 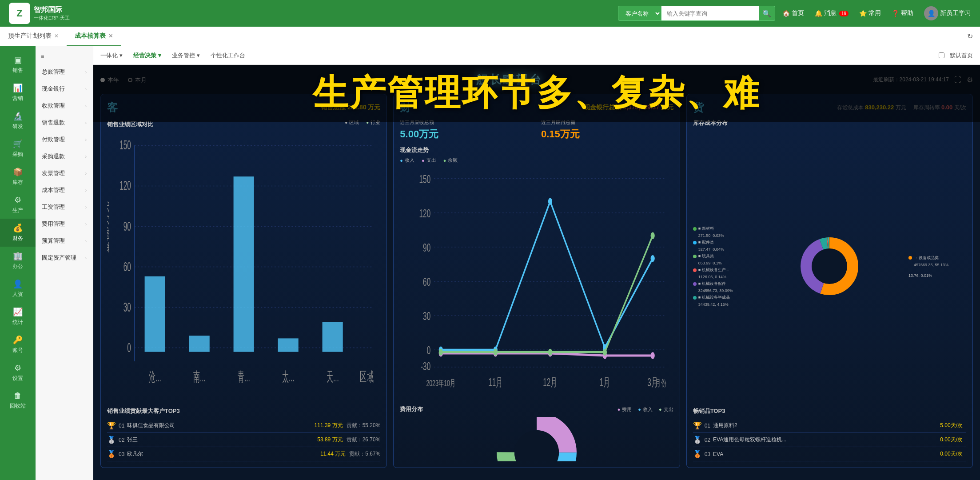 I want to click on sub-item-budget: 预算管理›, so click(x=64, y=241).